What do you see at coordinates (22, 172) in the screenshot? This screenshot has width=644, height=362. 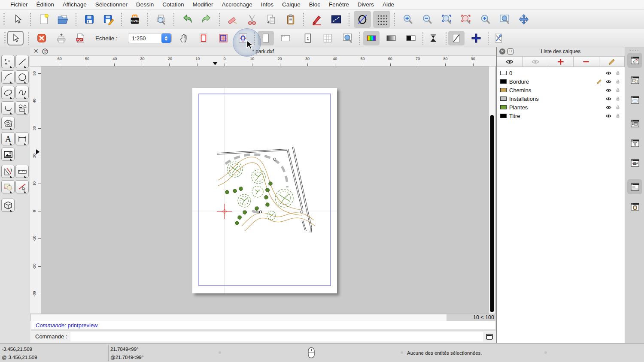 I see `measure-tool-button` at bounding box center [22, 172].